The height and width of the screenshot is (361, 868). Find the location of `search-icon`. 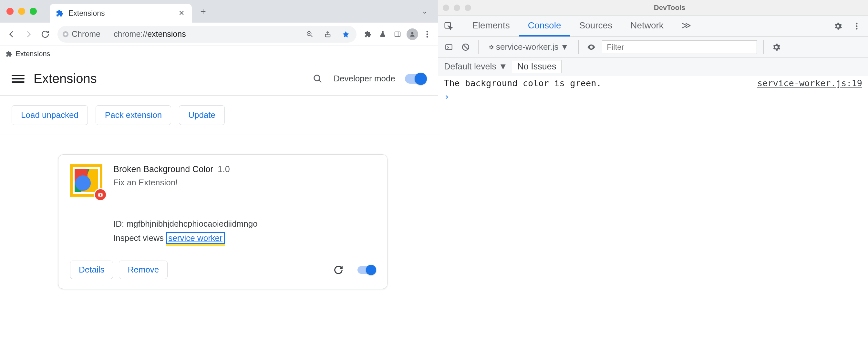

search-icon is located at coordinates (318, 79).